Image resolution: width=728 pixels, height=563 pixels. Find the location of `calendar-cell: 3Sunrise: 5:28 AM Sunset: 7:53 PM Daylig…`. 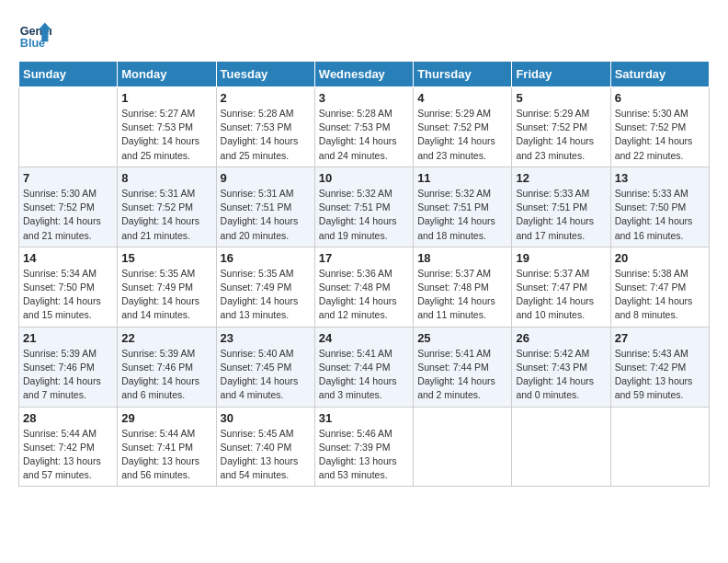

calendar-cell: 3Sunrise: 5:28 AM Sunset: 7:53 PM Daylig… is located at coordinates (364, 127).